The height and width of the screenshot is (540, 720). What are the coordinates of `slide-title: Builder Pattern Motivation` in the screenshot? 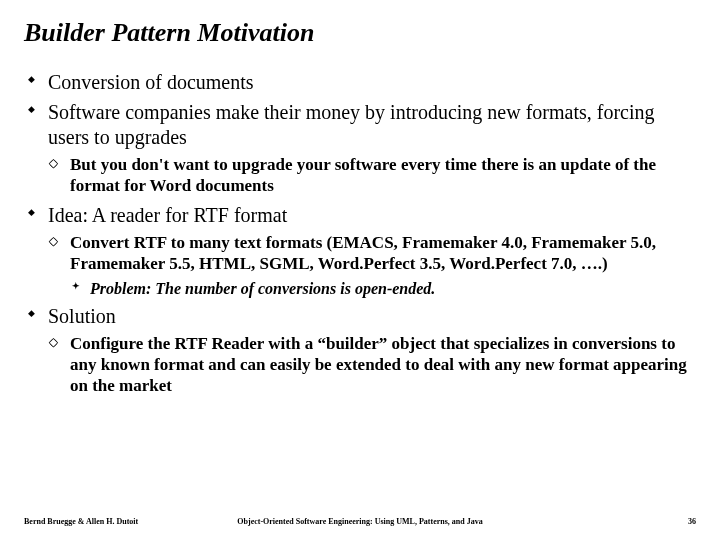 It's located at (360, 33).